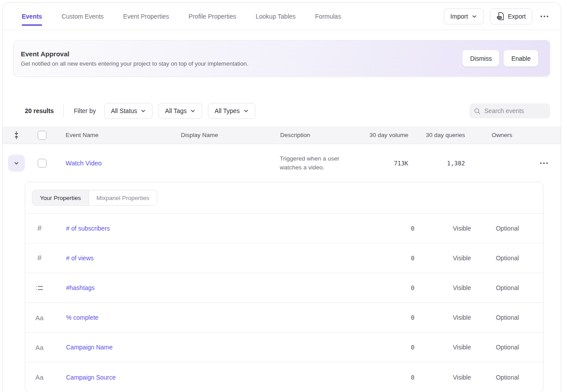  I want to click on property-name-link: Campaign Source, so click(212, 377).